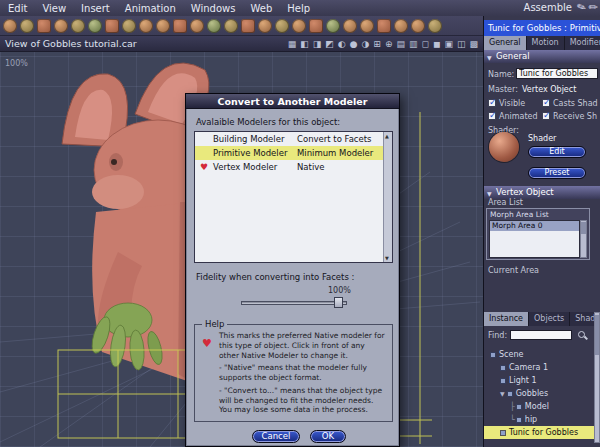 Image resolution: width=600 pixels, height=447 pixels. I want to click on display-mode-icon: ▣, so click(448, 44).